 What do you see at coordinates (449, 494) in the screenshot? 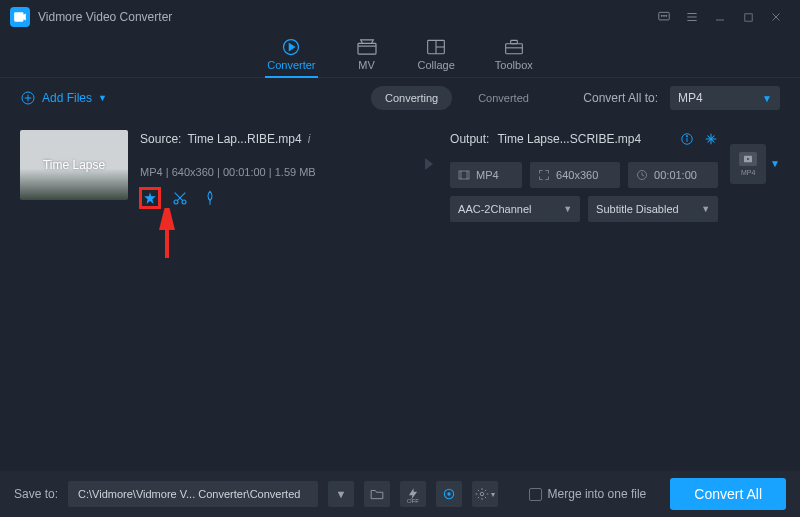
I see `high-speed-button` at bounding box center [449, 494].